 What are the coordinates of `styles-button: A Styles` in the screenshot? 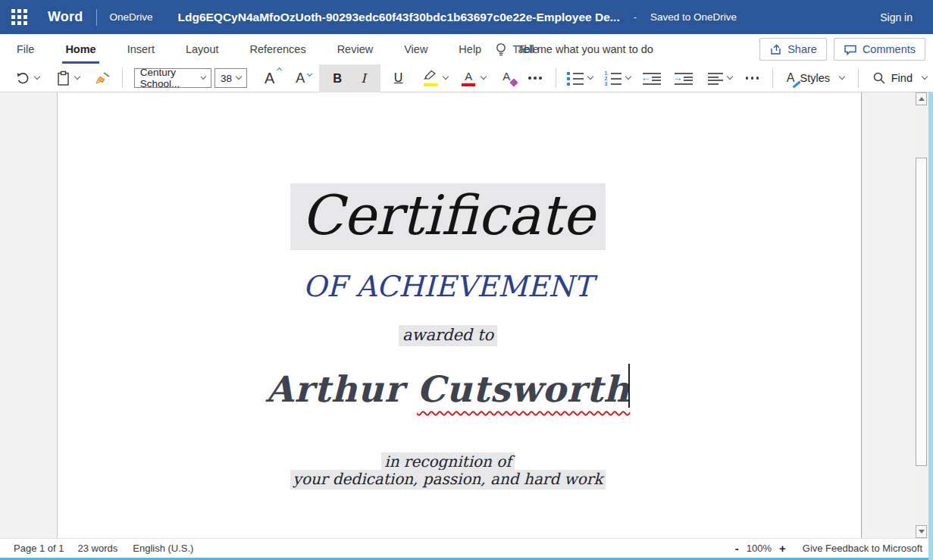 It's located at (816, 78).